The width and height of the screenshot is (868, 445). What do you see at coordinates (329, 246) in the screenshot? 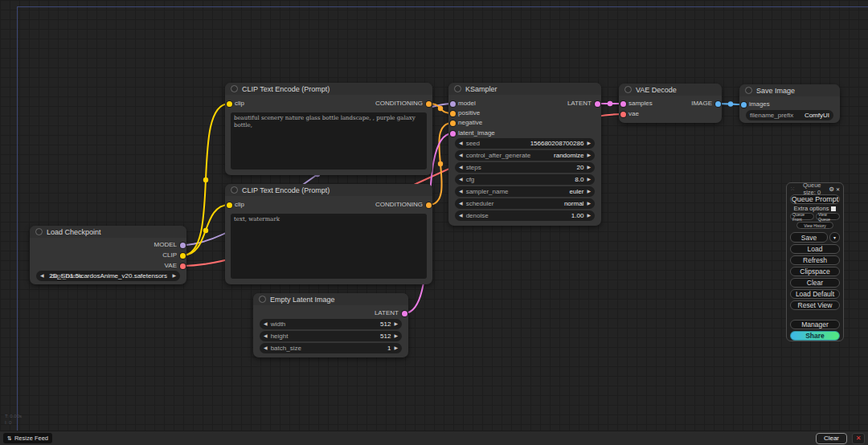
I see `prompt-textarea: text, watermark` at bounding box center [329, 246].